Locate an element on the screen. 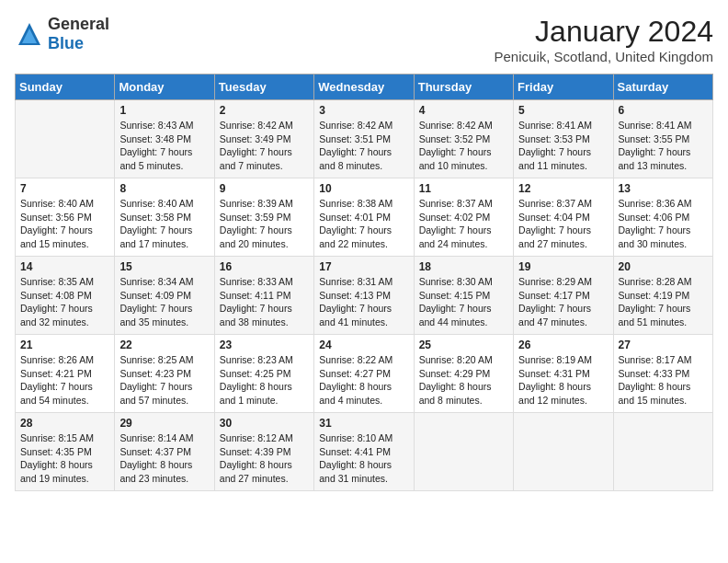 The width and height of the screenshot is (728, 563). header-day-friday: Friday is located at coordinates (563, 87).